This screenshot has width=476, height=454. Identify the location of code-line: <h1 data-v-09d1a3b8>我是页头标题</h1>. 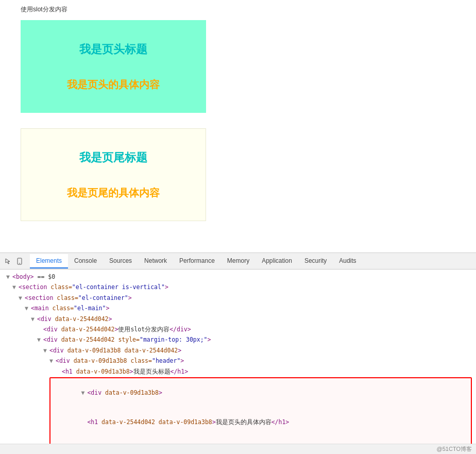
(238, 372).